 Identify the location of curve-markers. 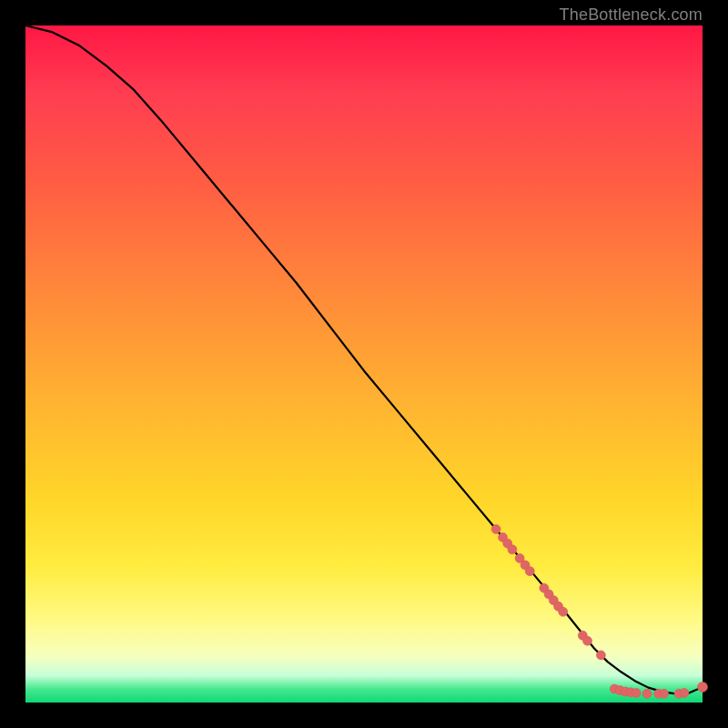
(599, 612).